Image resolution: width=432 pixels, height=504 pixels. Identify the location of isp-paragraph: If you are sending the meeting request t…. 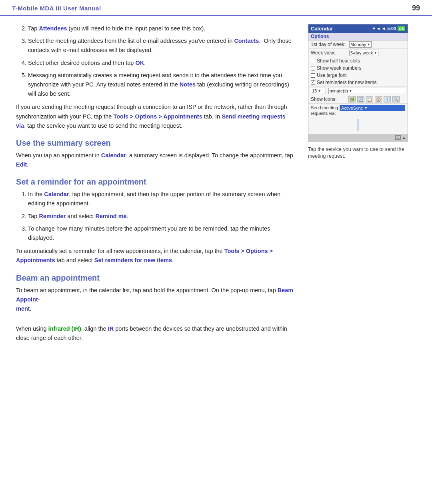
(156, 116).